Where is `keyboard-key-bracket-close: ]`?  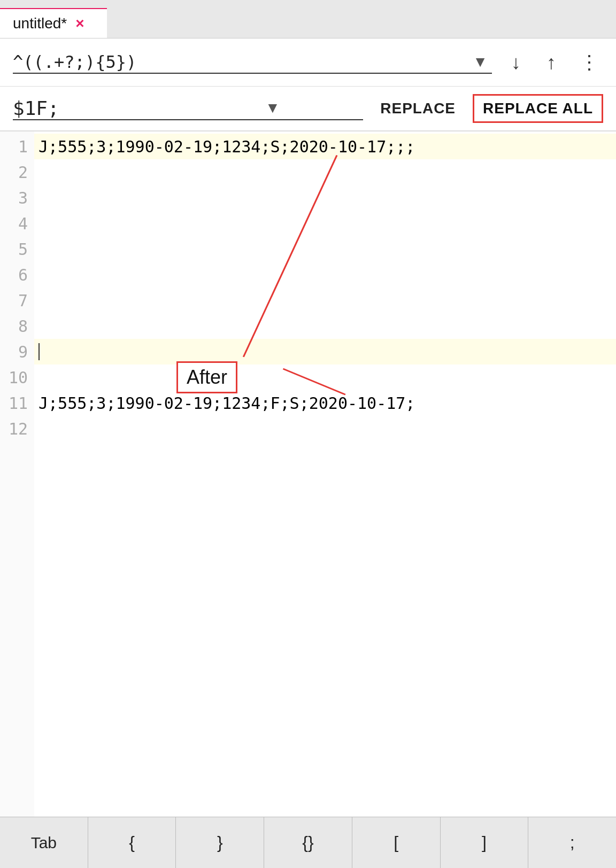 keyboard-key-bracket-close: ] is located at coordinates (484, 842).